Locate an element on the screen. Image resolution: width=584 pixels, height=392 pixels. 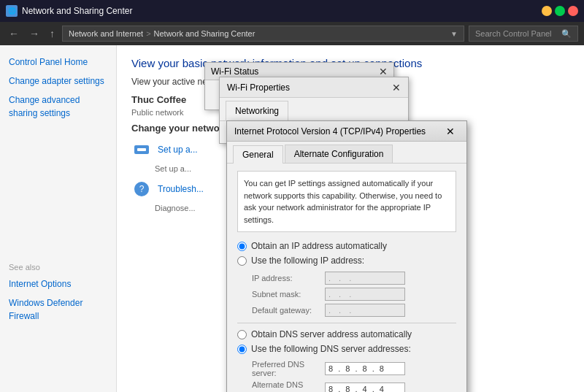
tcpip-close-button: ✕ is located at coordinates (450, 131).